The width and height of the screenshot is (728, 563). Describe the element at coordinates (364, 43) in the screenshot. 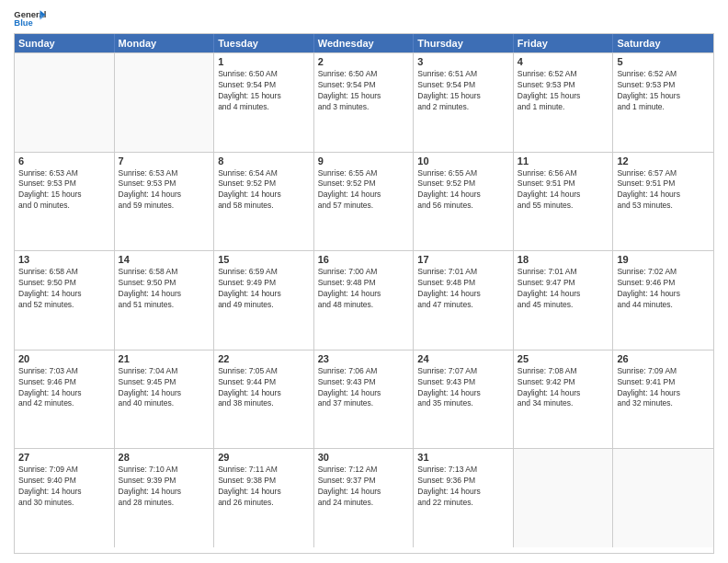

I see `calendar-header: SundayMondayTuesdayWednesdayThursdayFrid…` at that location.